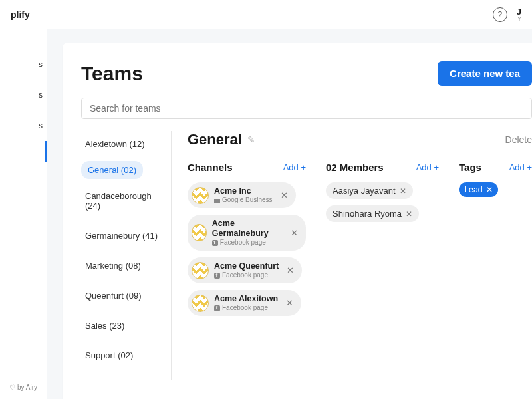 The height and width of the screenshot is (399, 532). I want to click on create-team-button: Create new tea, so click(485, 73).